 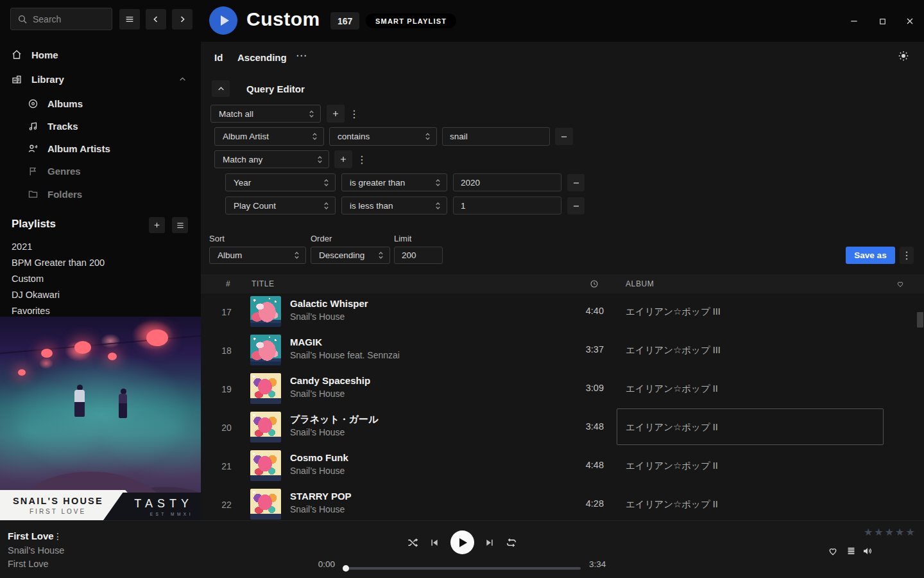 I want to click on seek-bar, so click(x=462, y=568).